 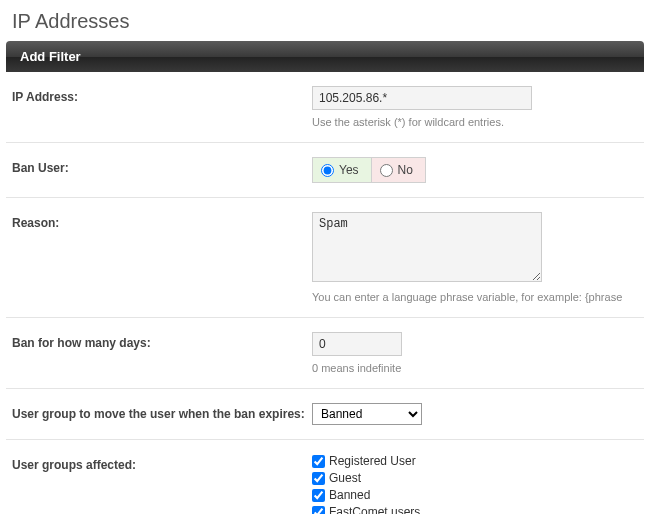 I want to click on label-ip-address: IP Address:, so click(x=162, y=95).